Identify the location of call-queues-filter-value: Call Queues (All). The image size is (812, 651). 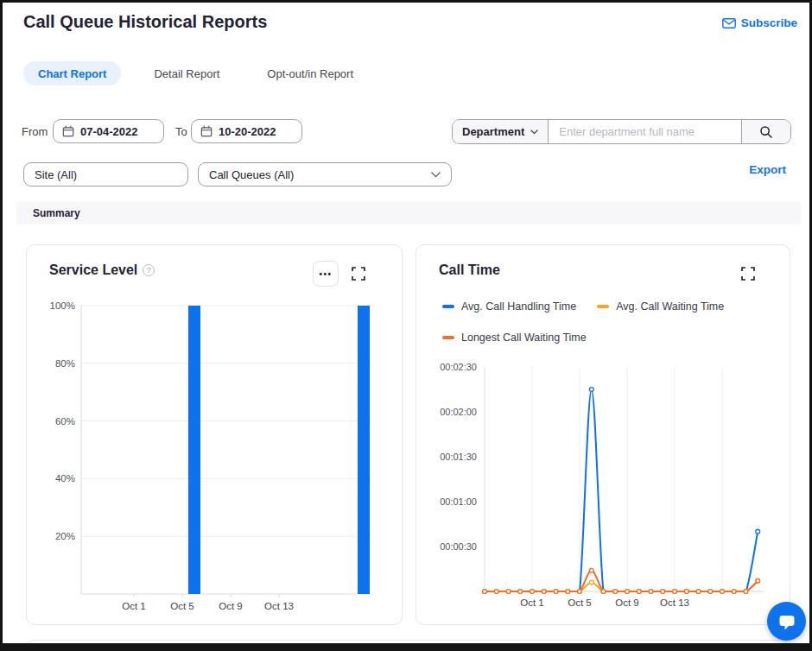
(251, 174).